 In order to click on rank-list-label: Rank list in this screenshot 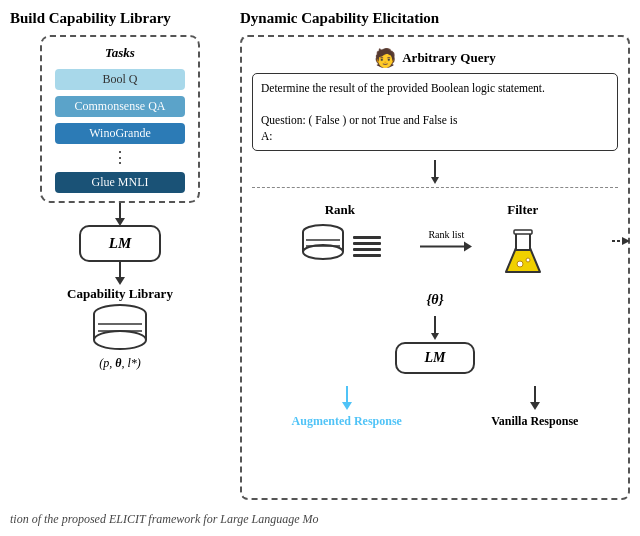, I will do `click(446, 234)`.